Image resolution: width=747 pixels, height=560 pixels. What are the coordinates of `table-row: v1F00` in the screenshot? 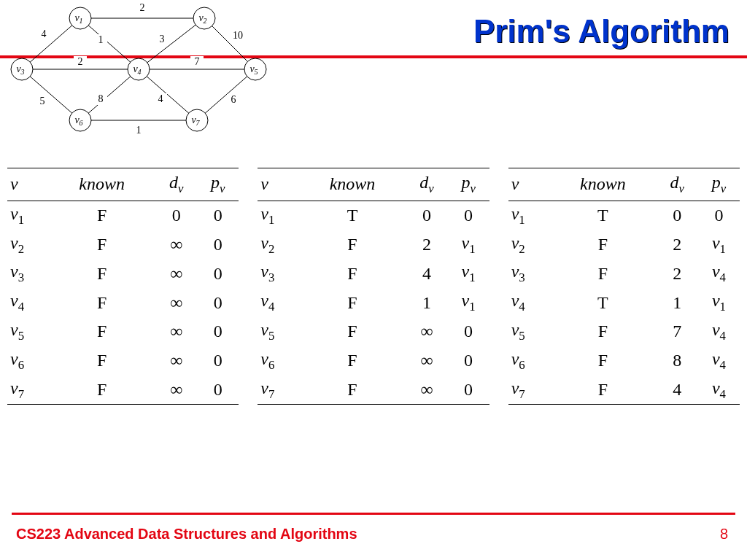 It's located at (123, 215).